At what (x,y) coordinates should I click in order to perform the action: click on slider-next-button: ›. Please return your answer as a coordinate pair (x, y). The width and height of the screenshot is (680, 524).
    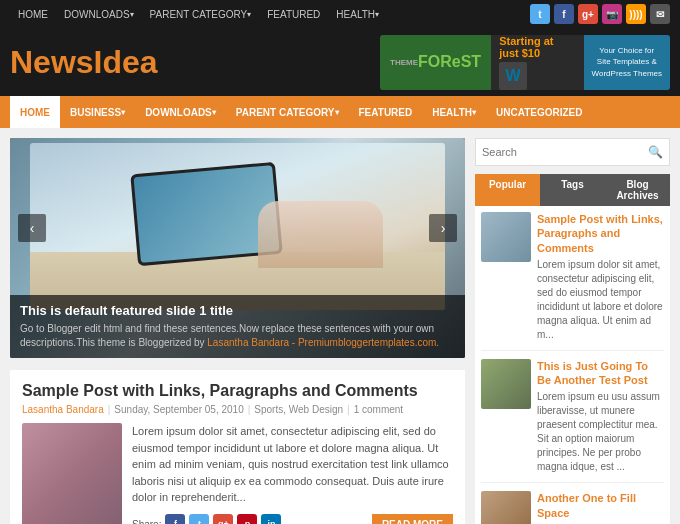
    Looking at the image, I should click on (443, 228).